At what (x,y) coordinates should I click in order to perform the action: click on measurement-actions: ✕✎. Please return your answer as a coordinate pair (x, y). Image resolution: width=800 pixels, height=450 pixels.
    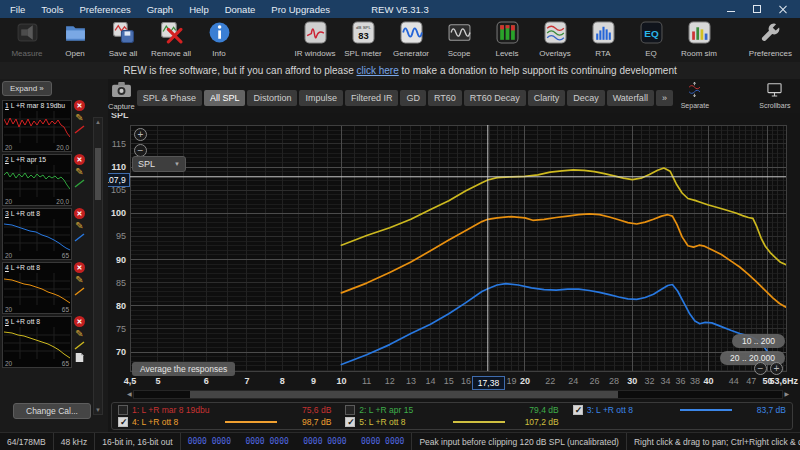
    Looking at the image, I should click on (80, 234).